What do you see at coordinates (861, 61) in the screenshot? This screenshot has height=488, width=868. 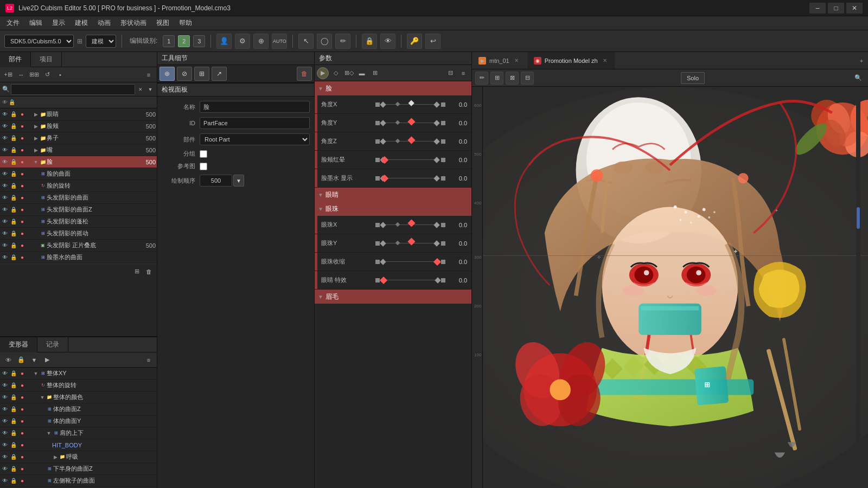 I see `viewport-add-tab: +` at bounding box center [861, 61].